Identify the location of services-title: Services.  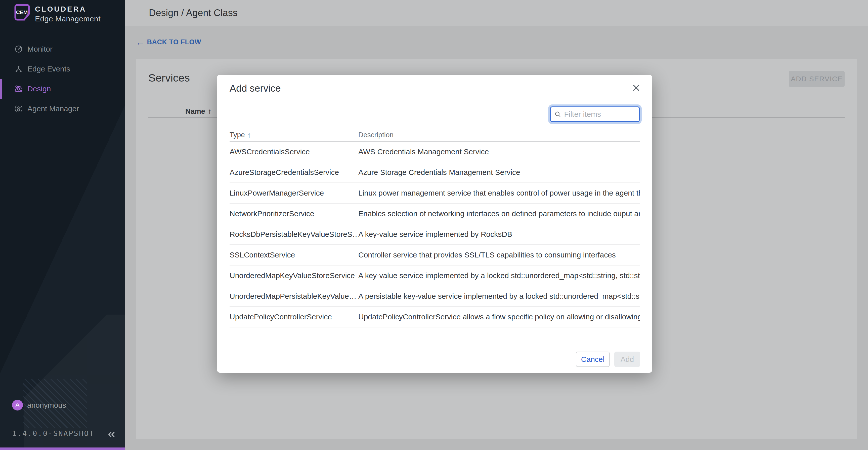
(169, 78).